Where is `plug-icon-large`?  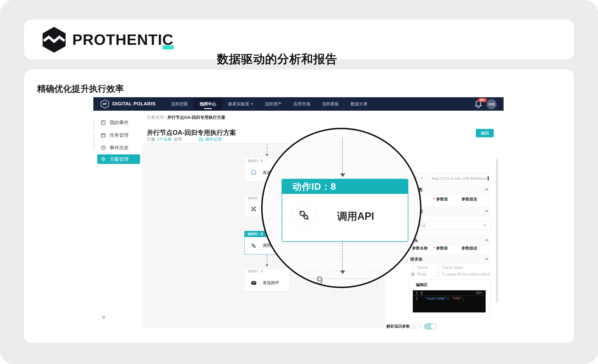
plug-icon-large is located at coordinates (304, 215).